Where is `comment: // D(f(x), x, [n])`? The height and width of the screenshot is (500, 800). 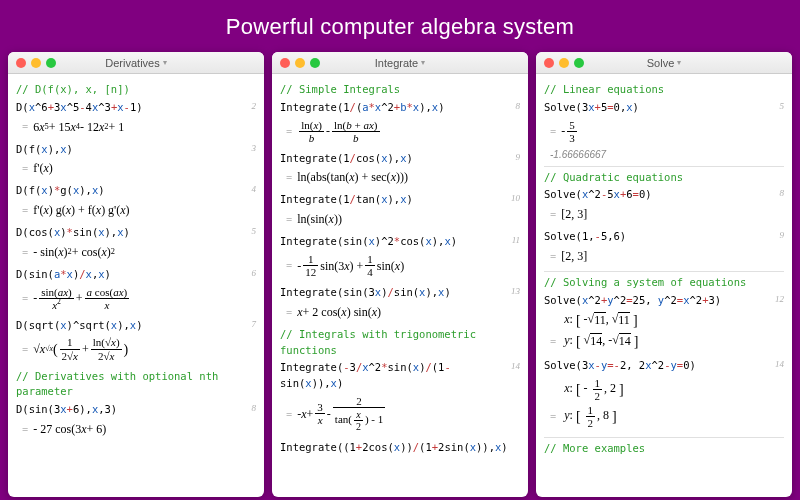 comment: // D(f(x), x, [n]) is located at coordinates (136, 90).